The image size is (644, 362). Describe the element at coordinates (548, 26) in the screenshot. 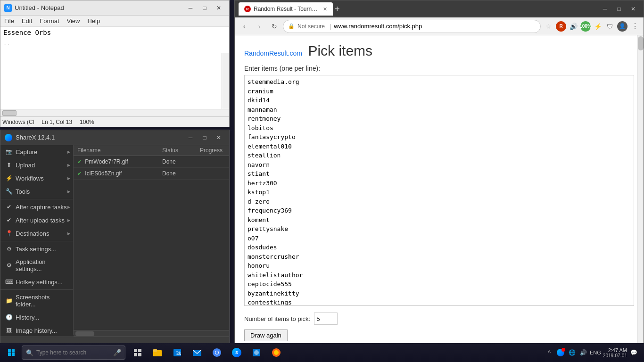

I see `browser-bookmark-button: ☆` at that location.